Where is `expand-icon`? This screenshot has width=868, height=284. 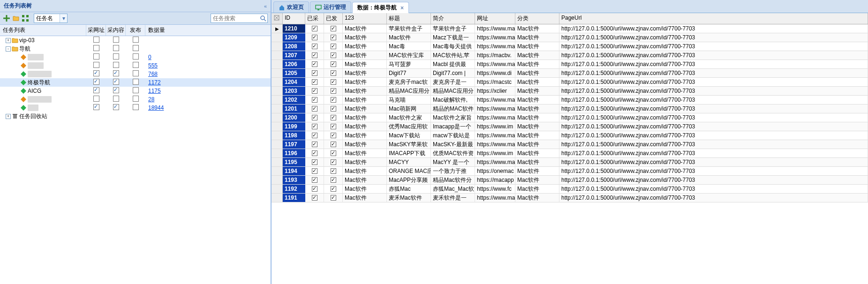 expand-icon is located at coordinates (25, 18).